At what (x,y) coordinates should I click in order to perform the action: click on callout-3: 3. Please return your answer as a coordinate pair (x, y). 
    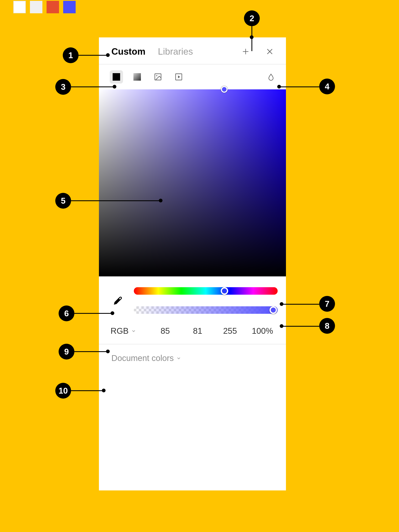
    Looking at the image, I should click on (63, 87).